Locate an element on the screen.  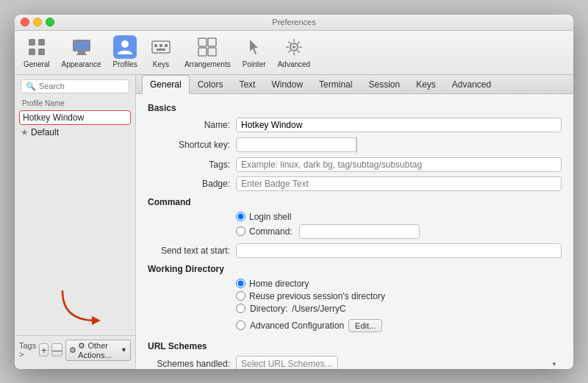
profiles-icon is located at coordinates (125, 47).